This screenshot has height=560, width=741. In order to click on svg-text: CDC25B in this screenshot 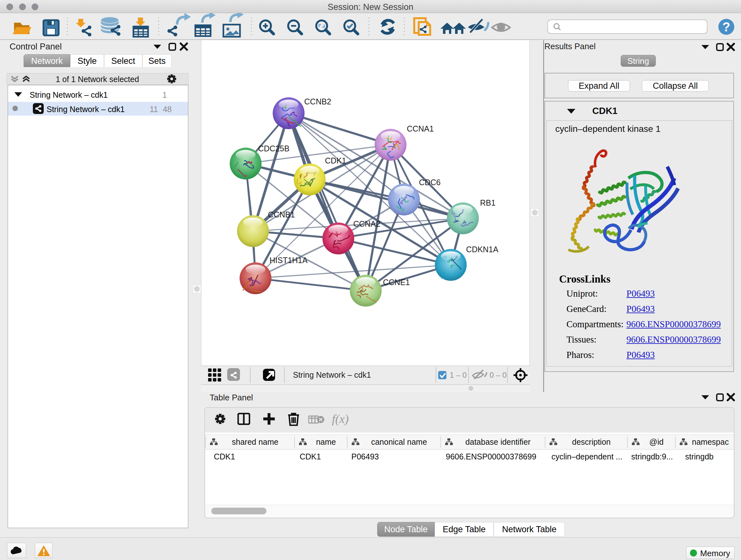, I will do `click(274, 148)`.